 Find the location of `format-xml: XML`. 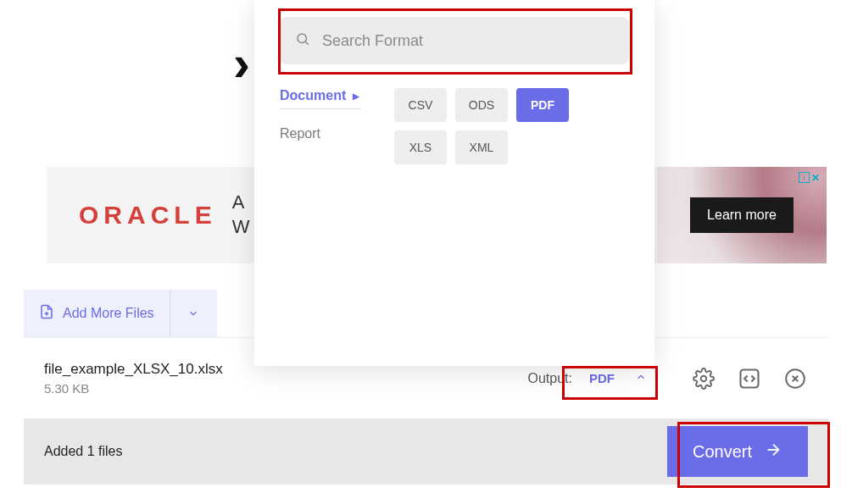

format-xml: XML is located at coordinates (482, 147).